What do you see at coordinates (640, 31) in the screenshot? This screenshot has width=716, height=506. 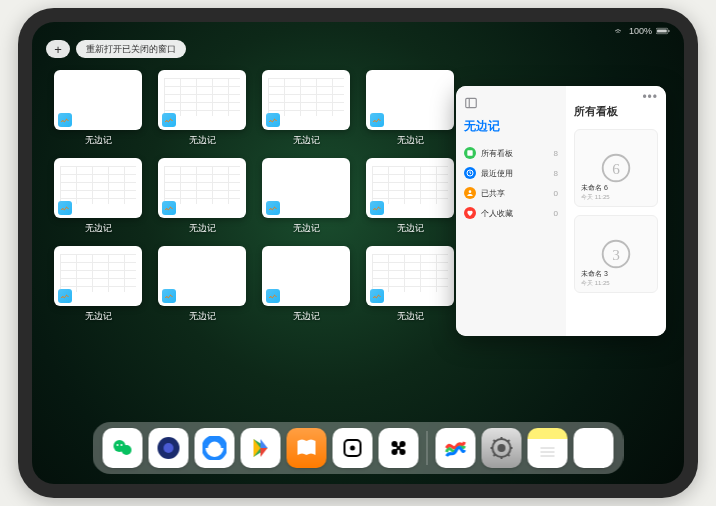 I see `battery-text: 100%` at bounding box center [640, 31].